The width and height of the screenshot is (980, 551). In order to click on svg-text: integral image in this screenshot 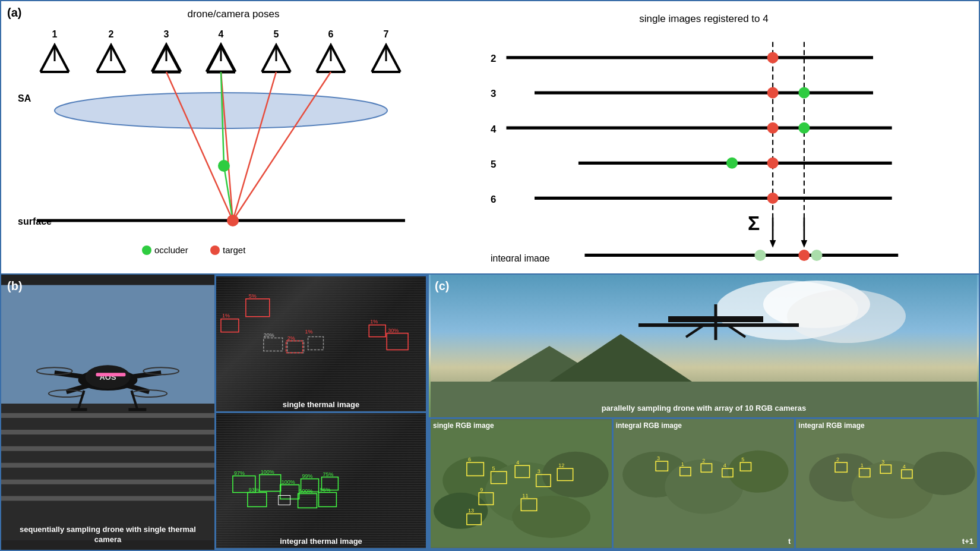, I will do `click(520, 257)`.